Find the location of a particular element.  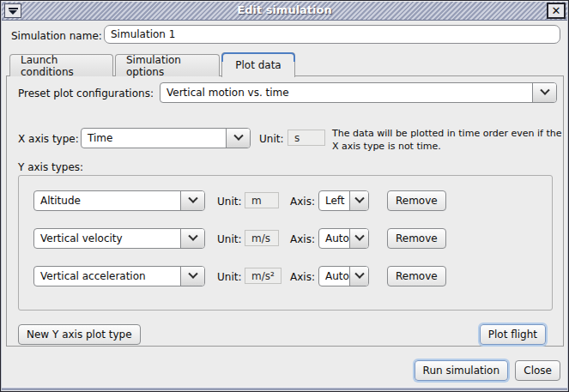

window-close-button: ✕ is located at coordinates (556, 10).